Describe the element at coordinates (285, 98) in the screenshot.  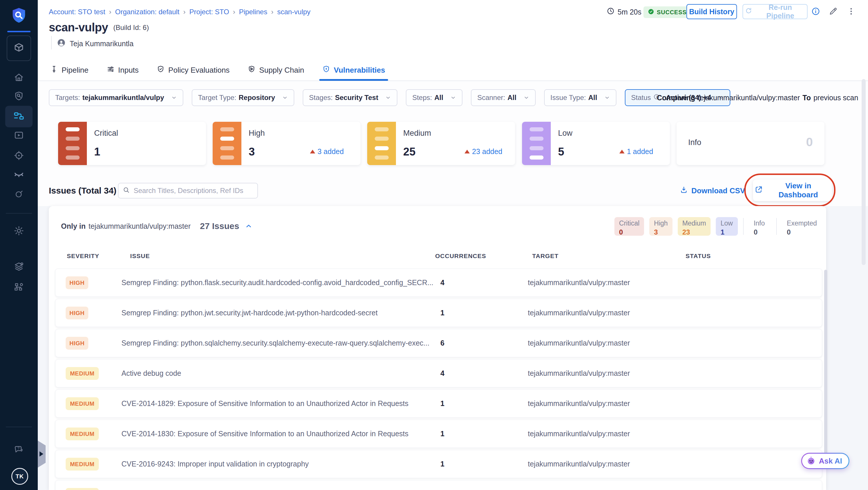
I see `chevron-down-icon` at that location.